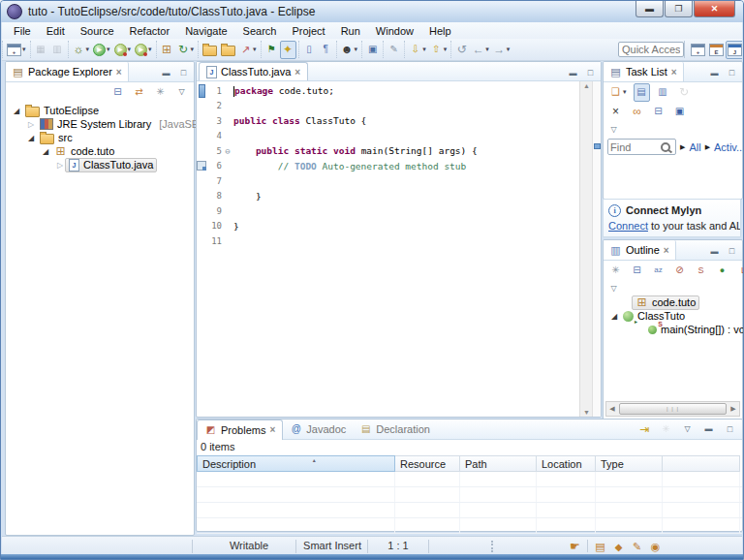 The width and height of the screenshot is (744, 560). What do you see at coordinates (566, 463) in the screenshot?
I see `column-header-location: Location` at bounding box center [566, 463].